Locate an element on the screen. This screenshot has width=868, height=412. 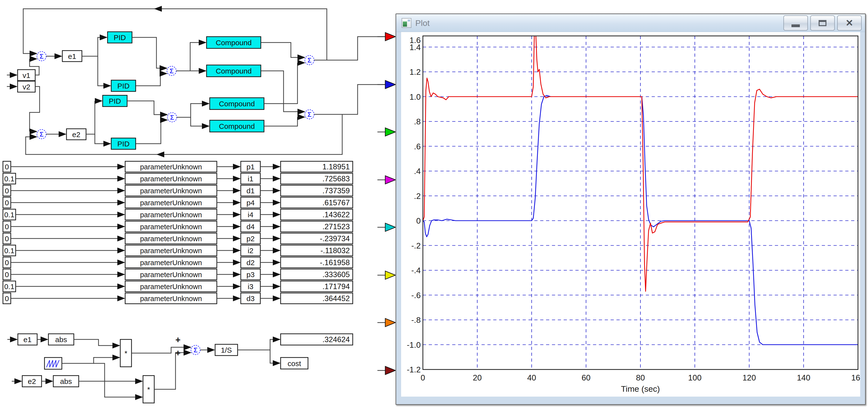
multiply-block-2: * is located at coordinates (149, 389).